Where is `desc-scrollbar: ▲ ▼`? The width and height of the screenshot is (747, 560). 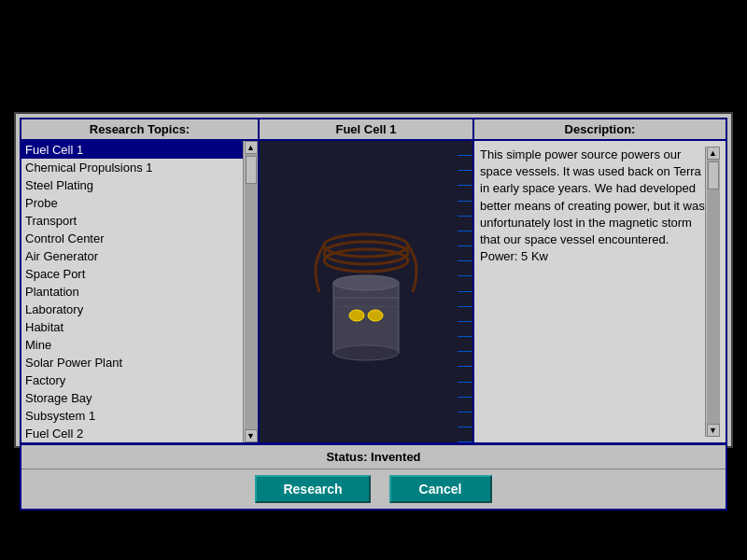 desc-scrollbar: ▲ ▼ is located at coordinates (712, 291).